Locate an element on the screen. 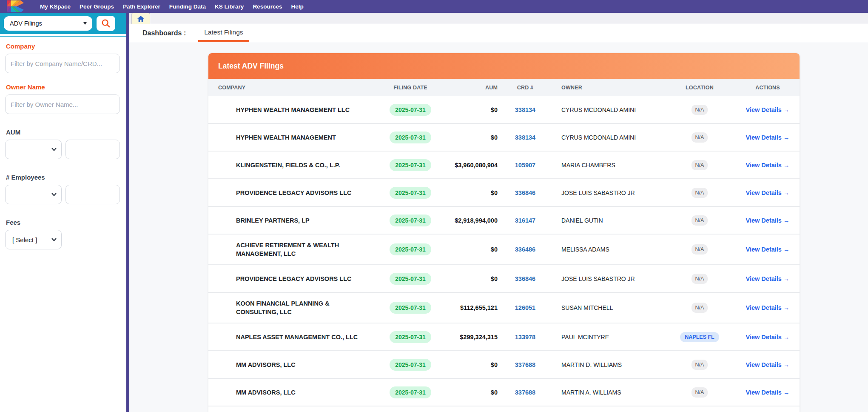  table-header-row: COMPANY FILING DATE AUM CRD # OWNER LOCA… is located at coordinates (504, 88).